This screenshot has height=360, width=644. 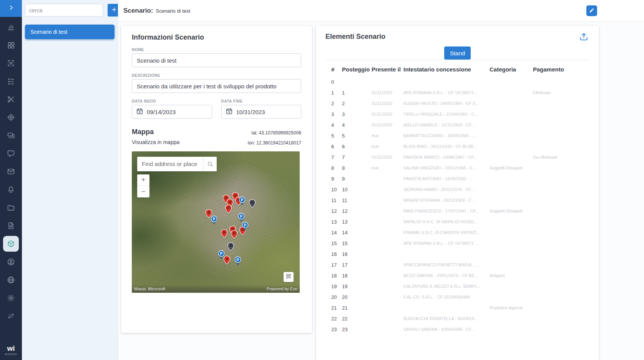 What do you see at coordinates (446, 275) in the screenshot?
I see `table-cell: BEZZI SIMONE - 23/01/1975 - CF BZ...` at bounding box center [446, 275].